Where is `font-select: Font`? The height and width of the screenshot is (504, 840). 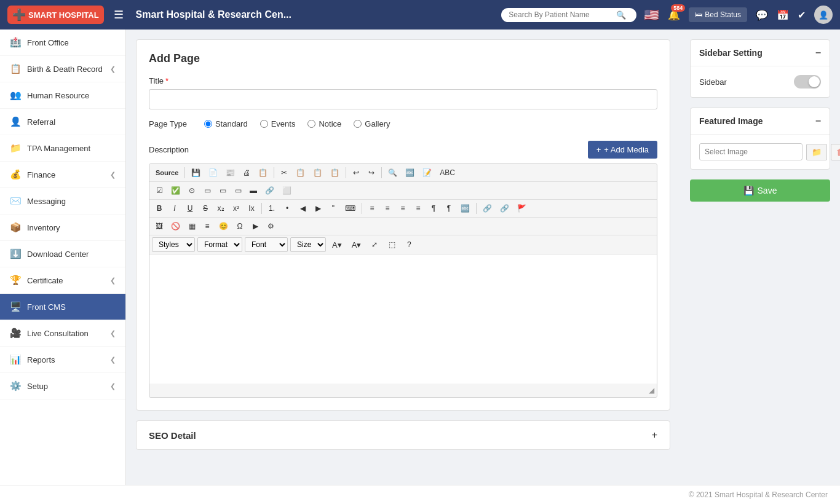
font-select: Font is located at coordinates (266, 245).